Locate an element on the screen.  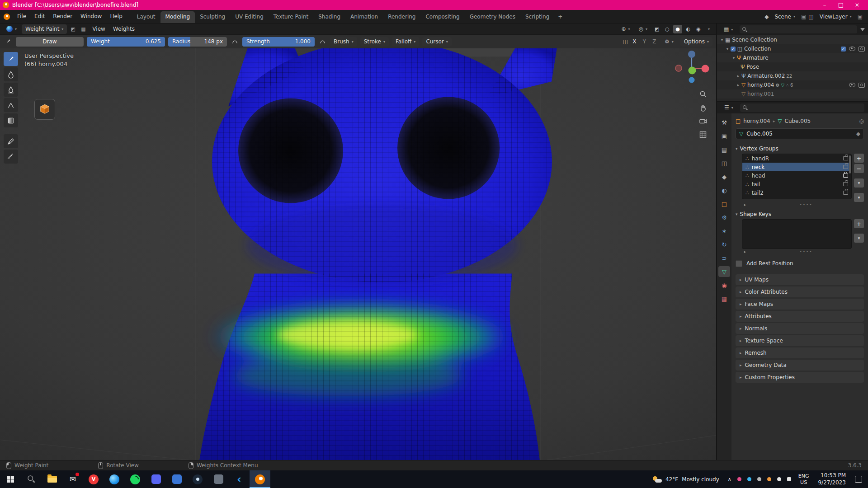
workspace-tab-modeling: Modeling is located at coordinates (178, 17).